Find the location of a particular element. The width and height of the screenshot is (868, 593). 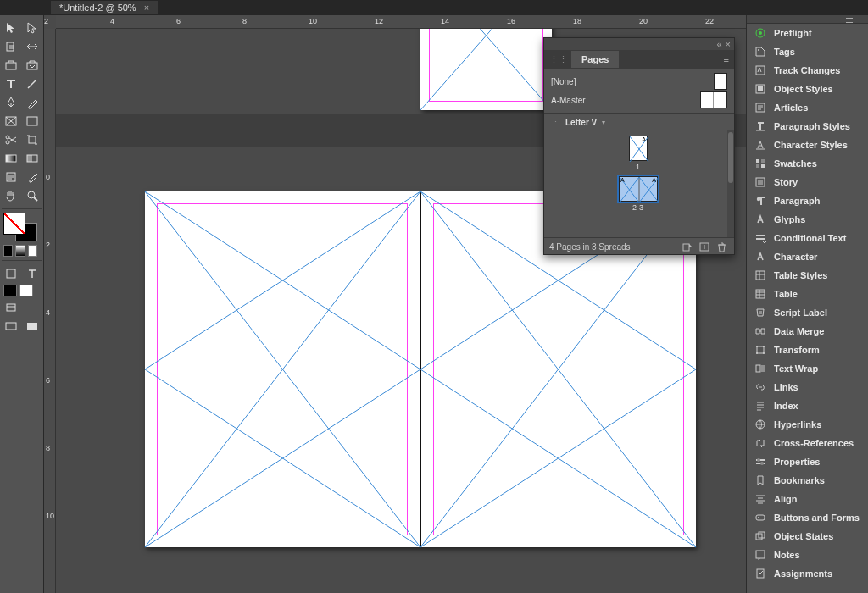

panel-text-wrap: Text Wrap is located at coordinates (807, 369).